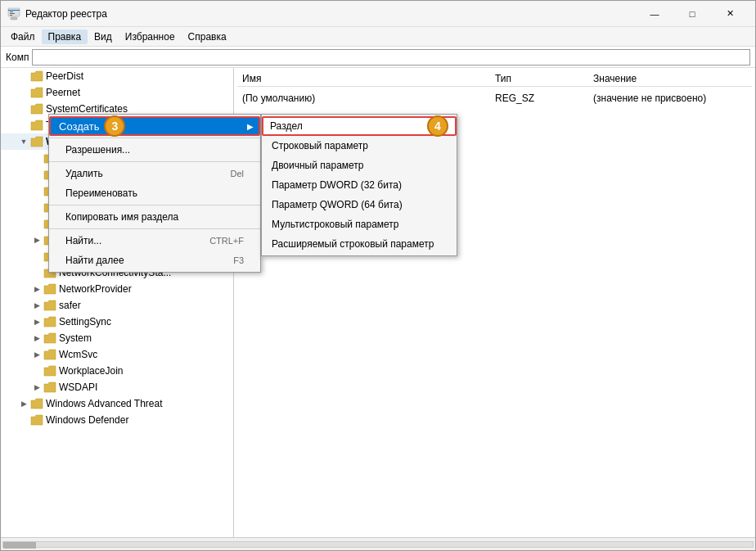  Describe the element at coordinates (37, 387) in the screenshot. I see `expander-wsdapi: ▶` at that location.